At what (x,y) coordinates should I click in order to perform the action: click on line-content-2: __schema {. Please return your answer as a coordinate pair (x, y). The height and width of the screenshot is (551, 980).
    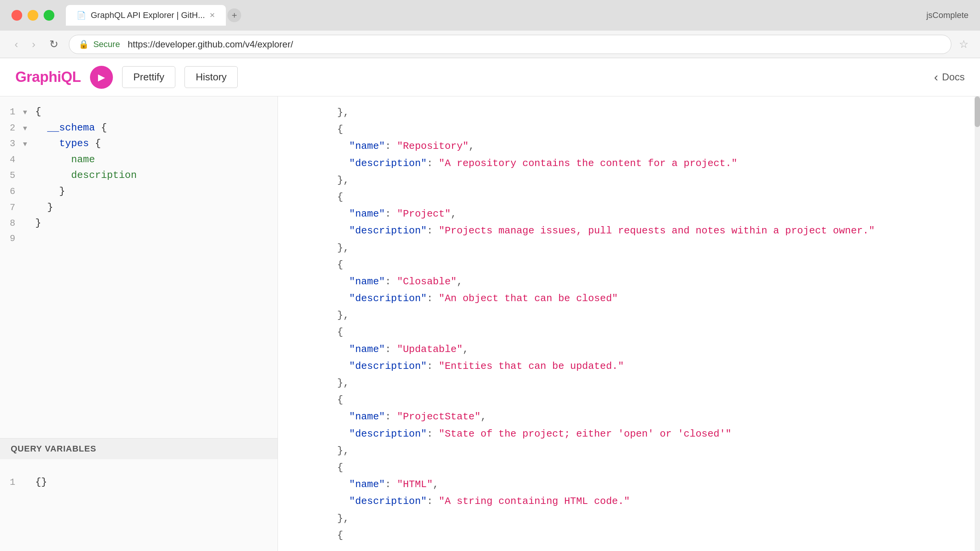
    Looking at the image, I should click on (70, 128).